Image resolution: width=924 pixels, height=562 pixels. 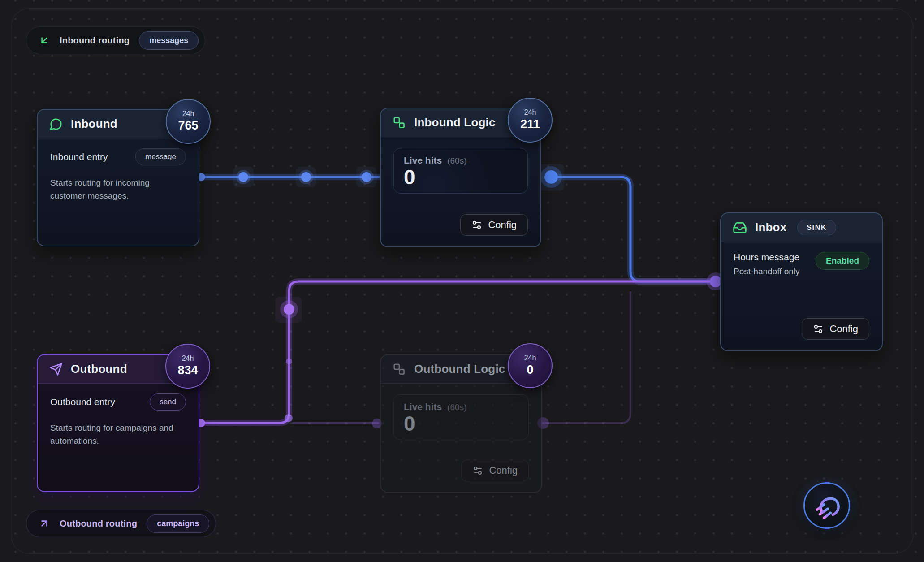 What do you see at coordinates (188, 366) in the screenshot?
I see `count-badge-outbound: 24h 834` at bounding box center [188, 366].